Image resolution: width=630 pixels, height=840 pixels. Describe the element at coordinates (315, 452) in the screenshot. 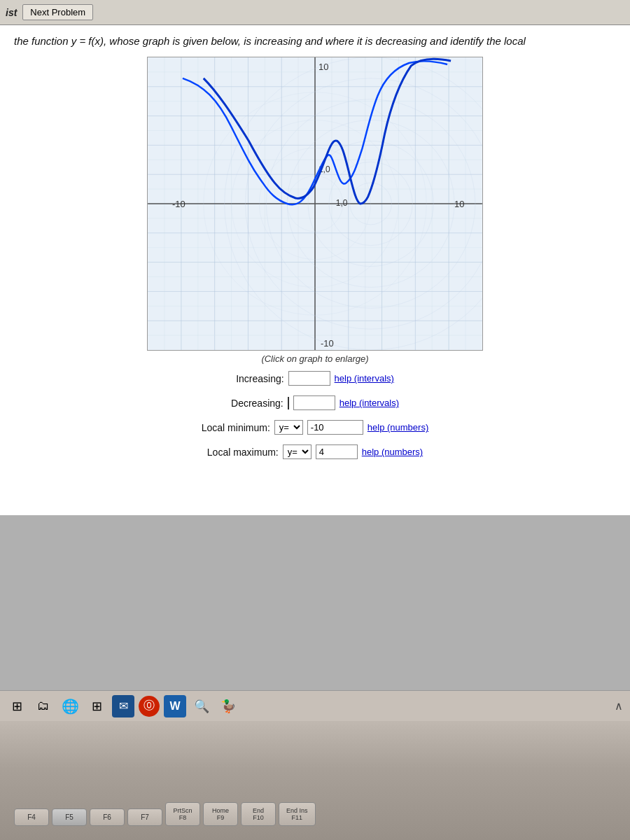

I see `local-max-row: Local maximum: y= x= help (numbers)` at that location.